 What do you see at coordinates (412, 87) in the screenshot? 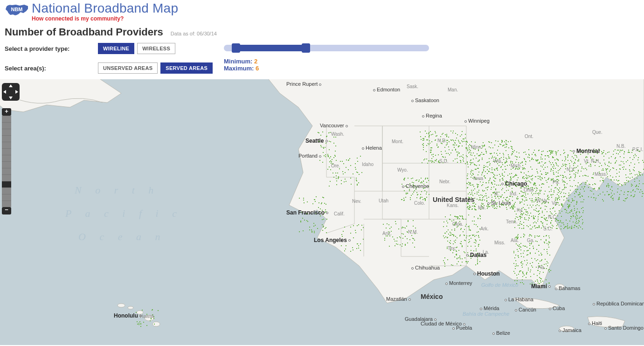
I see `state-label: Sask.` at bounding box center [412, 87].